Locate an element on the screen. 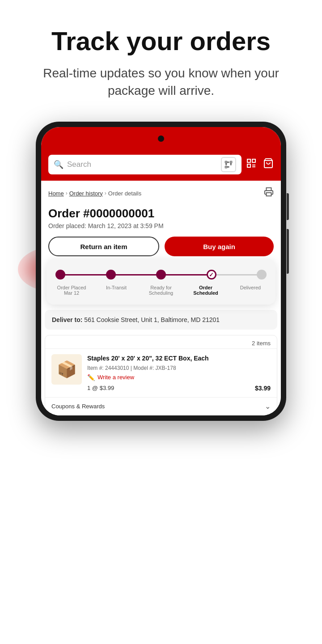 This screenshot has width=322, height=644. pencil-icon: ✏️ is located at coordinates (91, 377).